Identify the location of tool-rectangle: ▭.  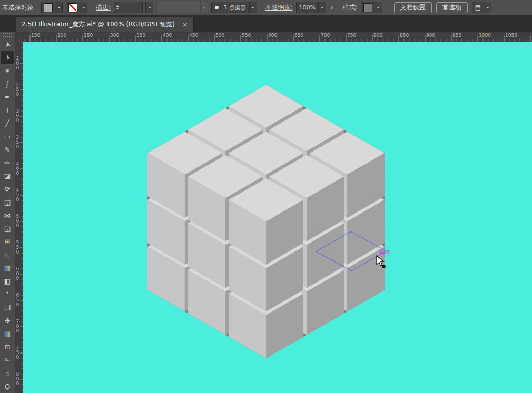
(7, 136).